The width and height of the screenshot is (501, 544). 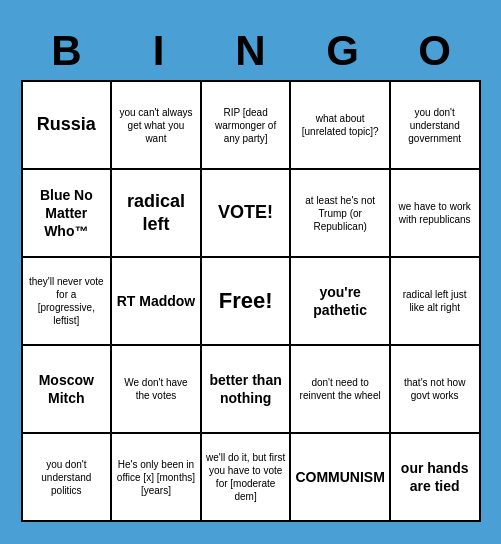 What do you see at coordinates (157, 390) in the screenshot?
I see `bingo-cell-16: We don't have the votes` at bounding box center [157, 390].